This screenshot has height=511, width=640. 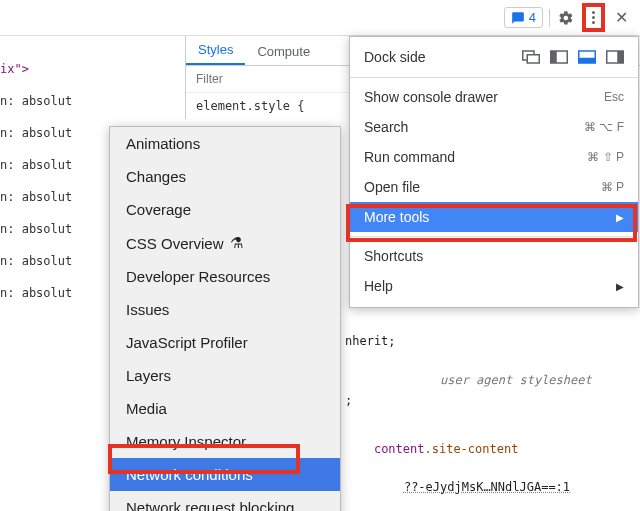 What do you see at coordinates (225, 342) in the screenshot?
I see `submenu-js-profiler: JavaScript Profiler` at bounding box center [225, 342].